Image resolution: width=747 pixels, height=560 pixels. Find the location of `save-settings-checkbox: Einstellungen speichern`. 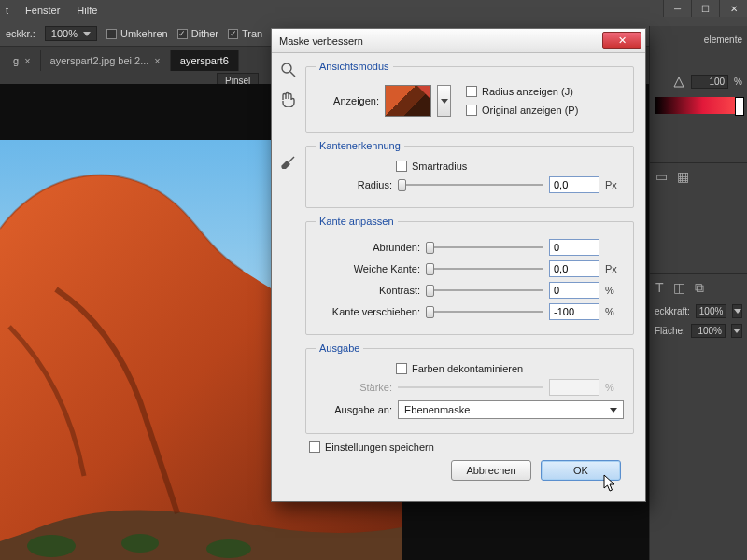

save-settings-checkbox: Einstellungen speichern is located at coordinates (472, 447).